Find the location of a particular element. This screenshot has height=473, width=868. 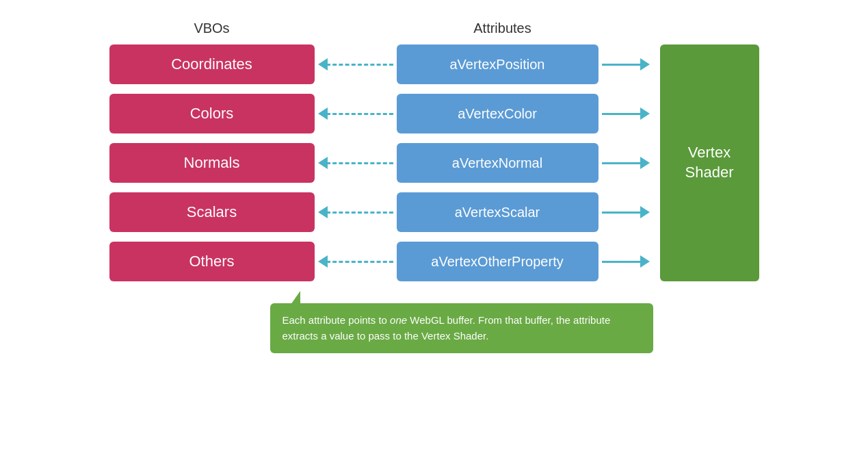

callout: Each attribute points to one WebGL buffe… is located at coordinates (462, 329).